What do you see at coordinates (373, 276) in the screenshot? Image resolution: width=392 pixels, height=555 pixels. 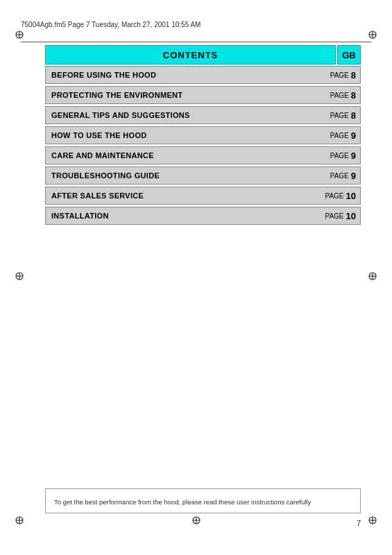 I see `reg-mark-mid-right` at bounding box center [373, 276].